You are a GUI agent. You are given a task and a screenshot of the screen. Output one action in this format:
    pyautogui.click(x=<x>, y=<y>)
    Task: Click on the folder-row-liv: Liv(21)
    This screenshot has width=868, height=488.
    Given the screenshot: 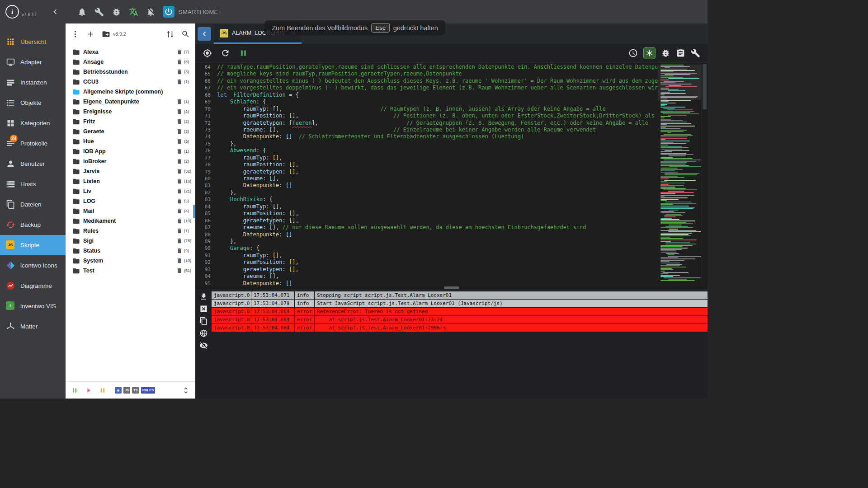 What is the action you would take?
    pyautogui.click(x=130, y=191)
    